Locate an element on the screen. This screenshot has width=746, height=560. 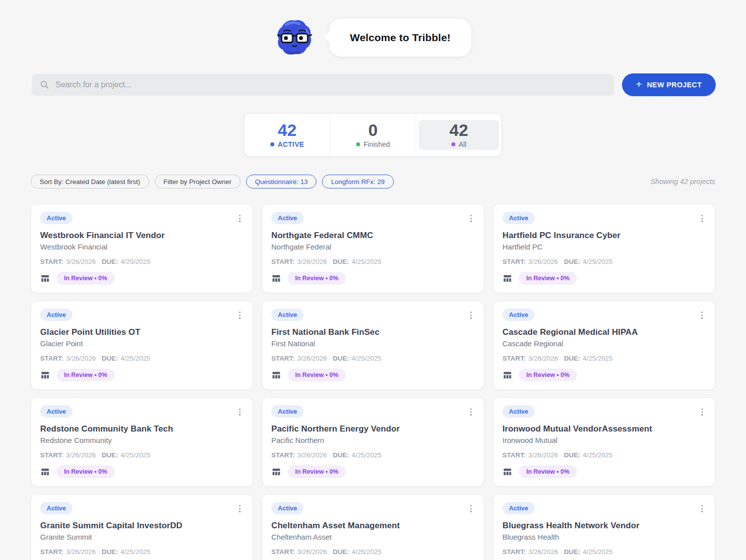
active-count: 42 is located at coordinates (287, 130).